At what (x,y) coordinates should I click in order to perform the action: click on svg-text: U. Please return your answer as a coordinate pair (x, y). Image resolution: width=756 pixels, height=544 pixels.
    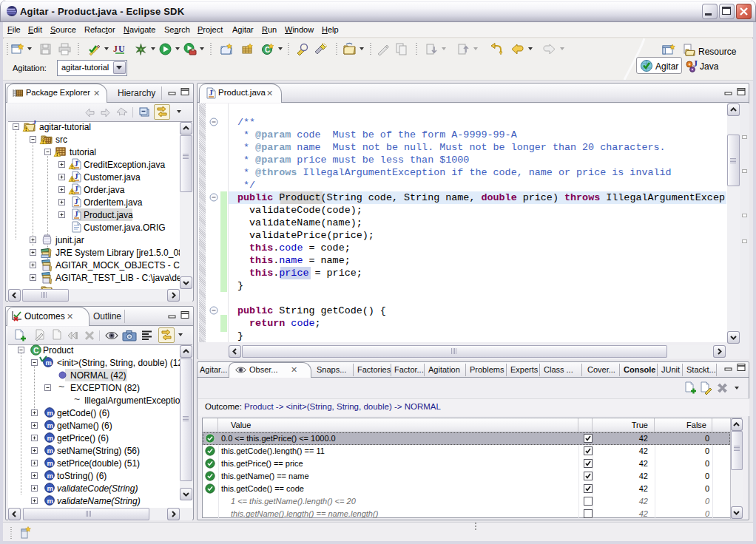
    Looking at the image, I should click on (121, 49).